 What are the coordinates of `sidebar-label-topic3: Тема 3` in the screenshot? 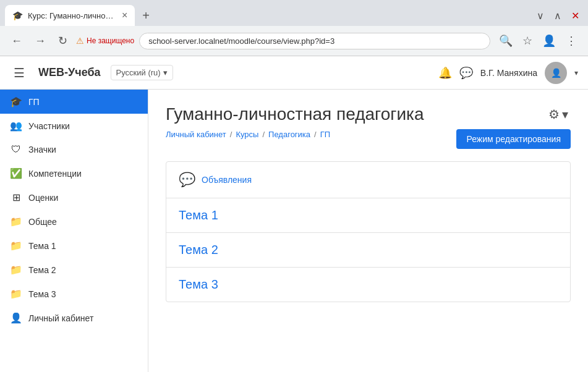 It's located at (42, 294).